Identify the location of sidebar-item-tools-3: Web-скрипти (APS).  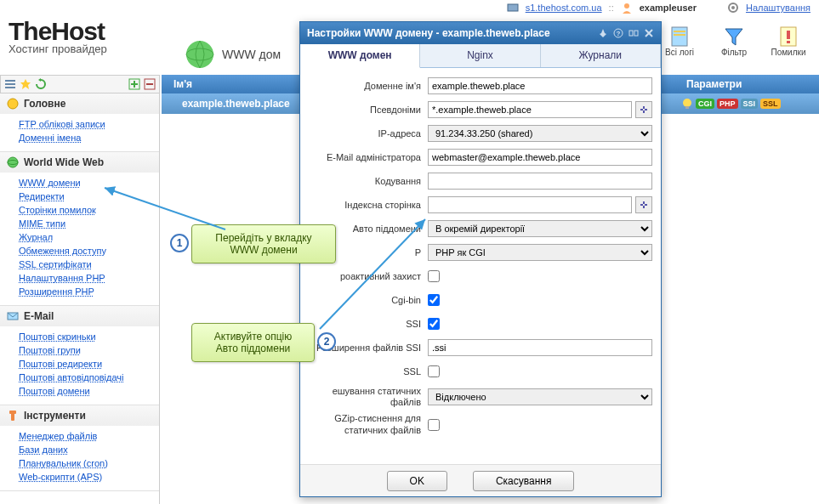
(88, 477).